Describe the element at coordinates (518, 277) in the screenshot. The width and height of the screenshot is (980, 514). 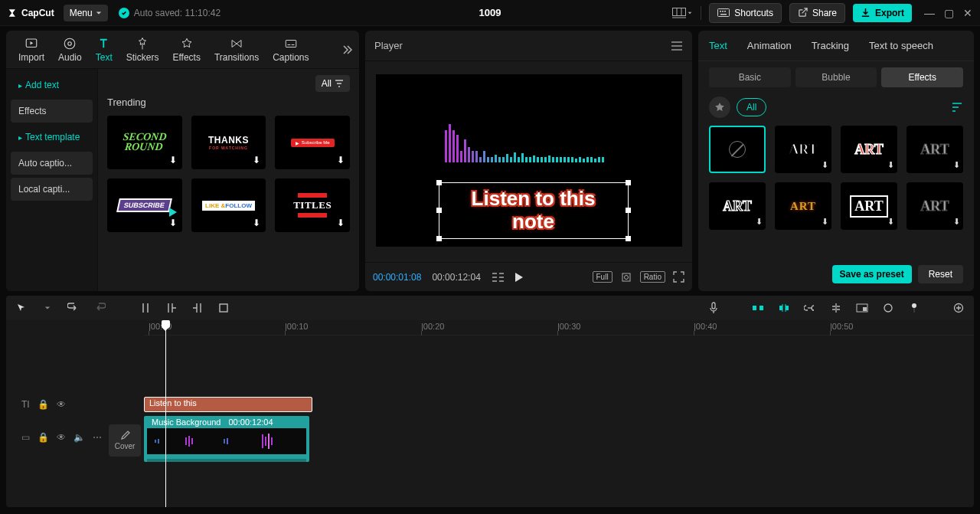
I see `play-button` at that location.